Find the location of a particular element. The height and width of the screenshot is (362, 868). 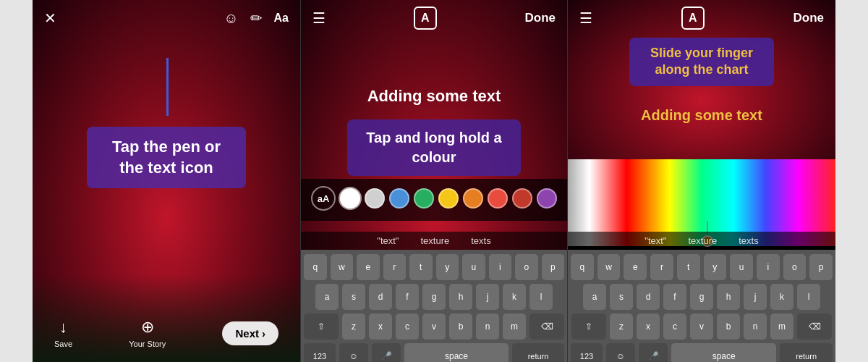

sticker-icon: ☺ is located at coordinates (231, 19).